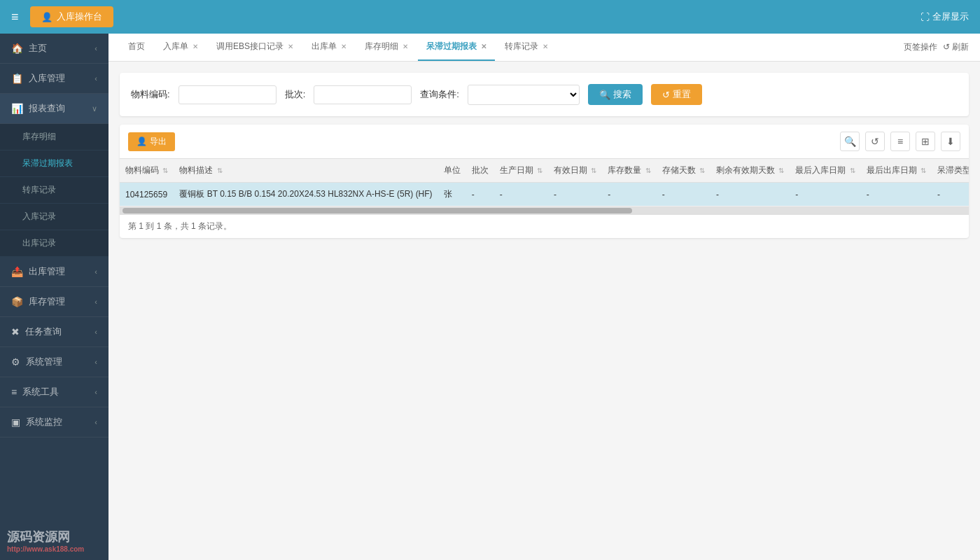  What do you see at coordinates (55, 297) in the screenshot?
I see `sidebar: 🏠 主页 ‹ 📋 入库管理 ‹ 📊 报表查询 ∨ 库存明细` at bounding box center [55, 297].